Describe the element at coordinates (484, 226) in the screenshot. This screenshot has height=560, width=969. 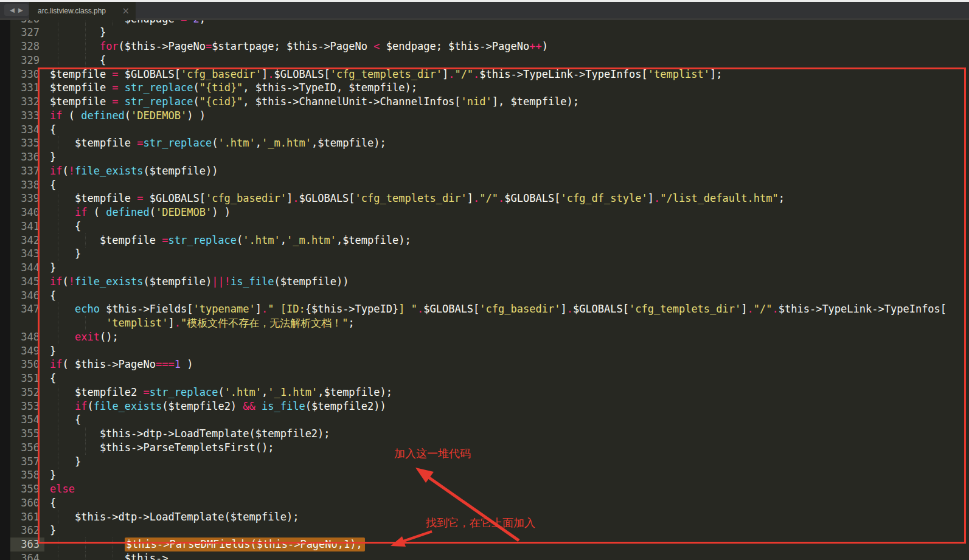
I see `code-line-341: 341 {` at that location.